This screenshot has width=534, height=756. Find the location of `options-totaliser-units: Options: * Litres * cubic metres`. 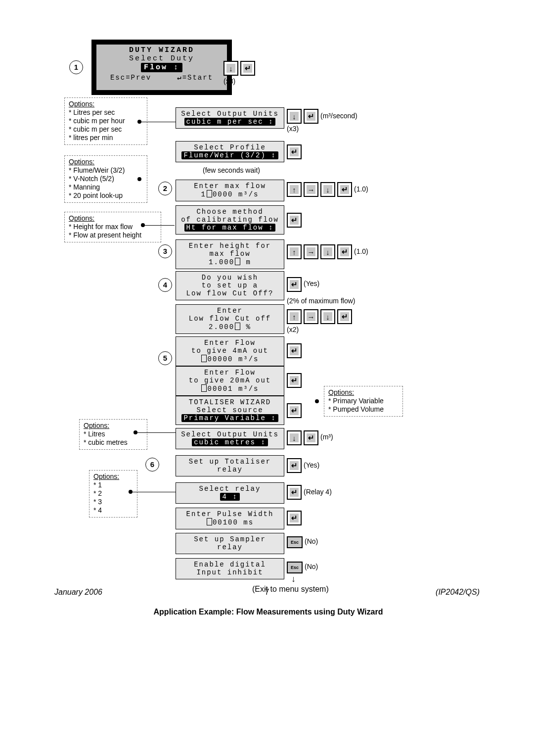

options-totaliser-units: Options: * Litres * cubic metres is located at coordinates (113, 434).